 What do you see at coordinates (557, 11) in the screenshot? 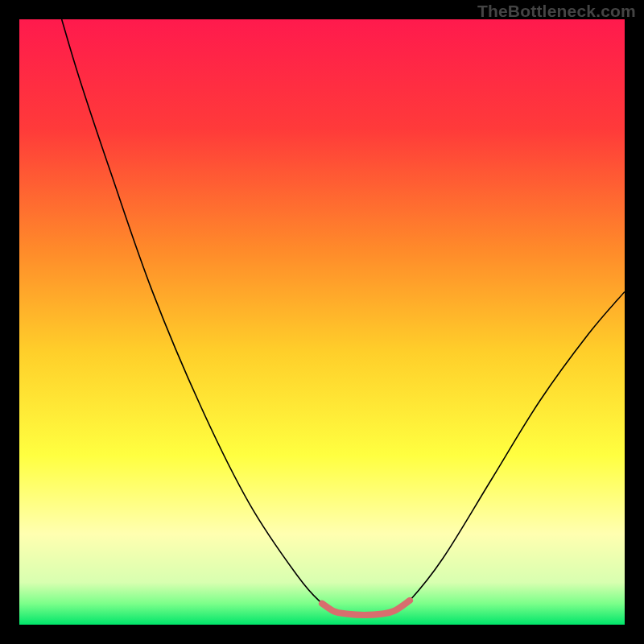
I see `watermark-text: TheBottleneck.com` at bounding box center [557, 11].